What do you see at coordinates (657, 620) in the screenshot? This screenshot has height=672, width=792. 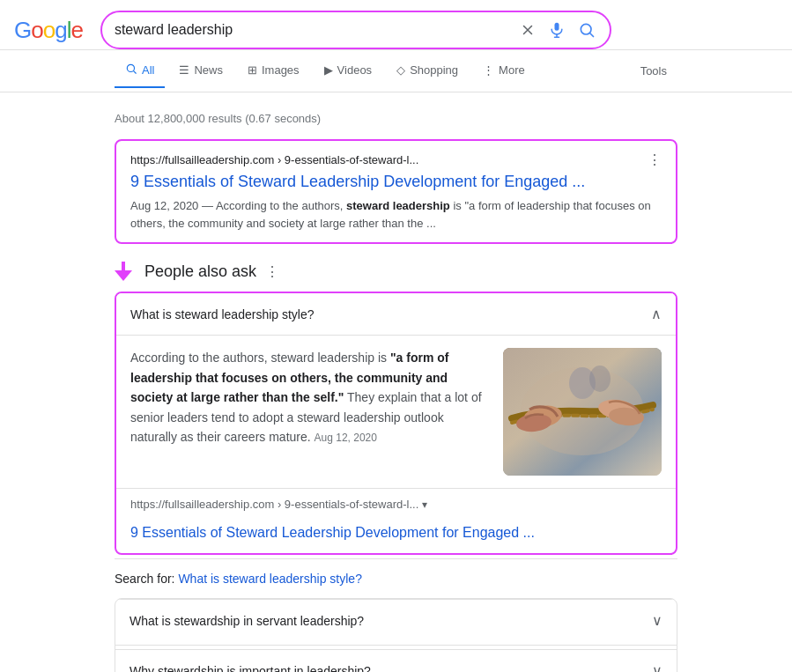 I see `chevron-down-icon-1: ∨` at bounding box center [657, 620].